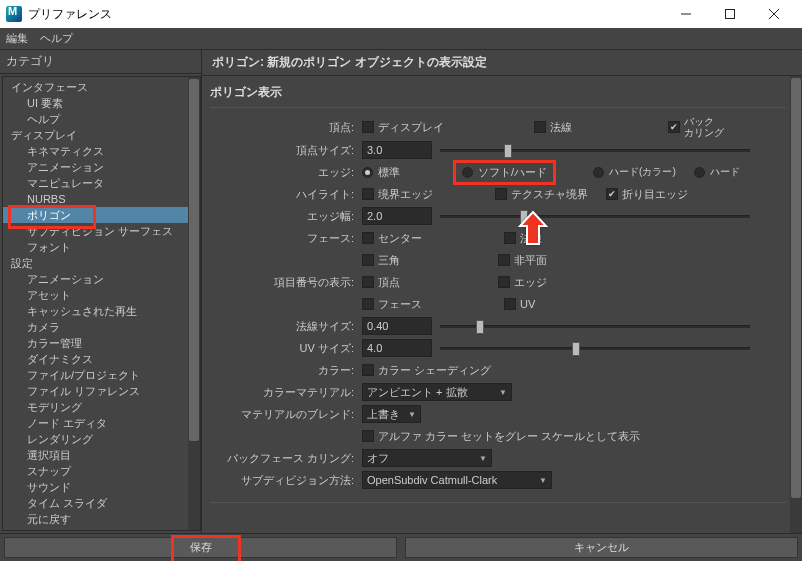 The image size is (802, 561). I want to click on sidebar-item: カメラ, so click(96, 327).